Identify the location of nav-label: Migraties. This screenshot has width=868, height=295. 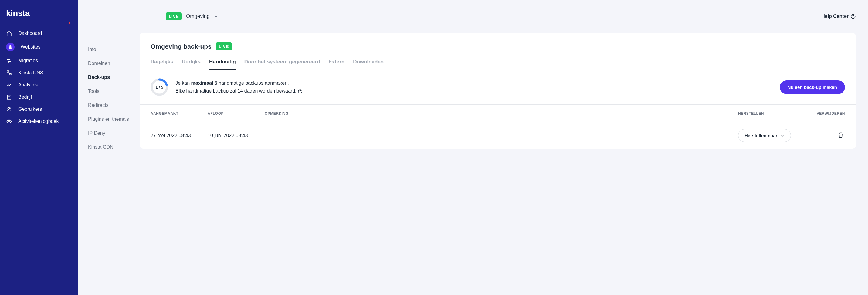
(28, 61).